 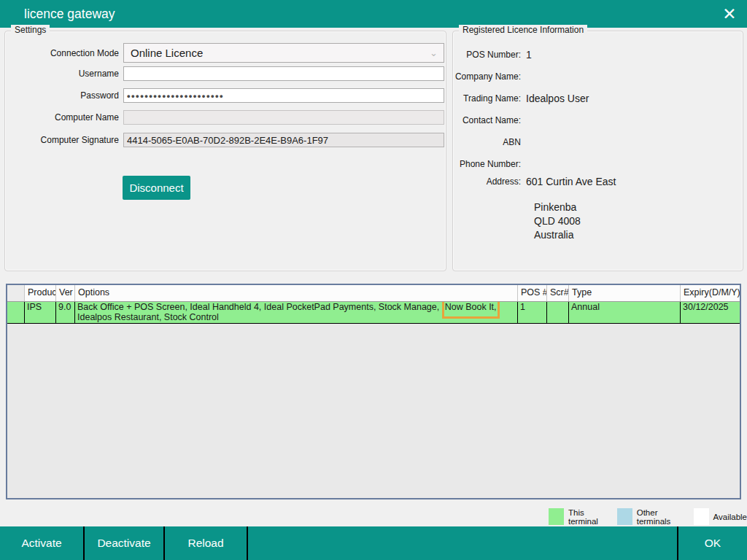 What do you see at coordinates (557, 222) in the screenshot?
I see `address-line-state: QLD 4008` at bounding box center [557, 222].